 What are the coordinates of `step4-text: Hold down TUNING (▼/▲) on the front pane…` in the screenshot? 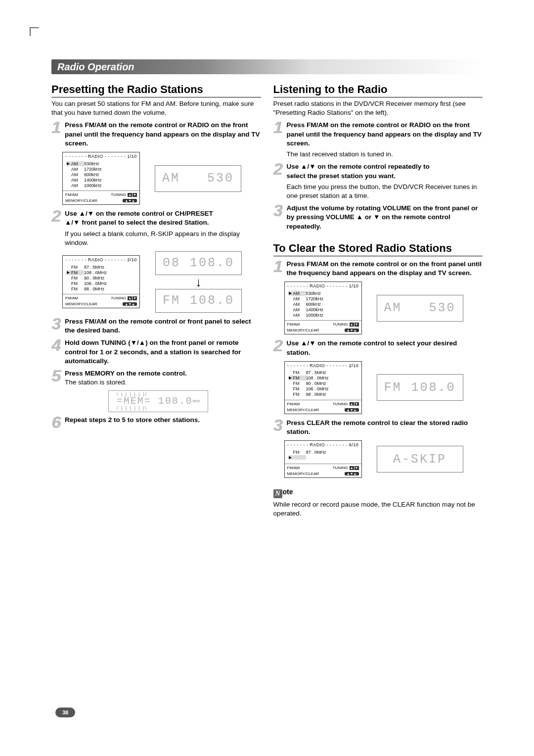 It's located at (153, 351).